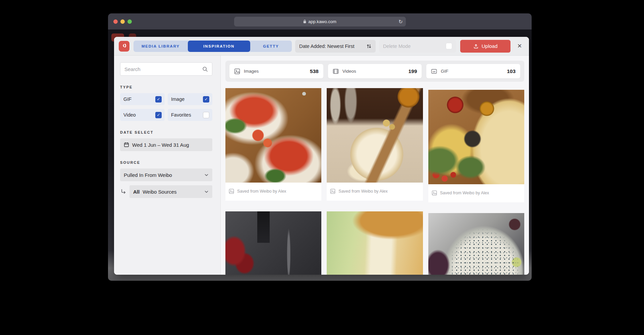  Describe the element at coordinates (166, 162) in the screenshot. I see `source-heading: SOURCE` at that location.